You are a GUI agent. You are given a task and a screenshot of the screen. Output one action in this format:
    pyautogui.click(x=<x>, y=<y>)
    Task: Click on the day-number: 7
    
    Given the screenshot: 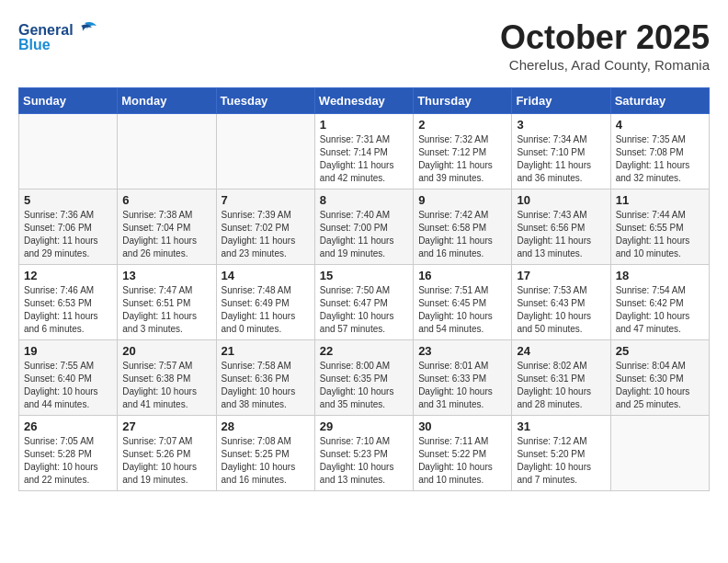 What is the action you would take?
    pyautogui.click(x=266, y=201)
    